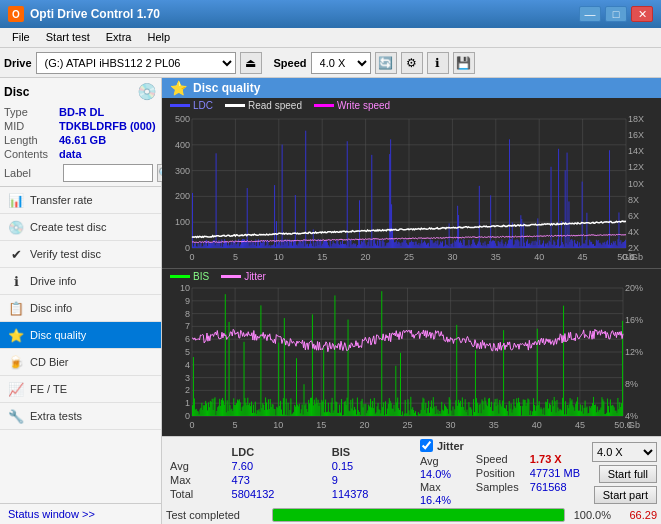 This screenshot has width=661, height=524. What do you see at coordinates (290, 63) in the screenshot?
I see `speed-label: Speed` at bounding box center [290, 63].